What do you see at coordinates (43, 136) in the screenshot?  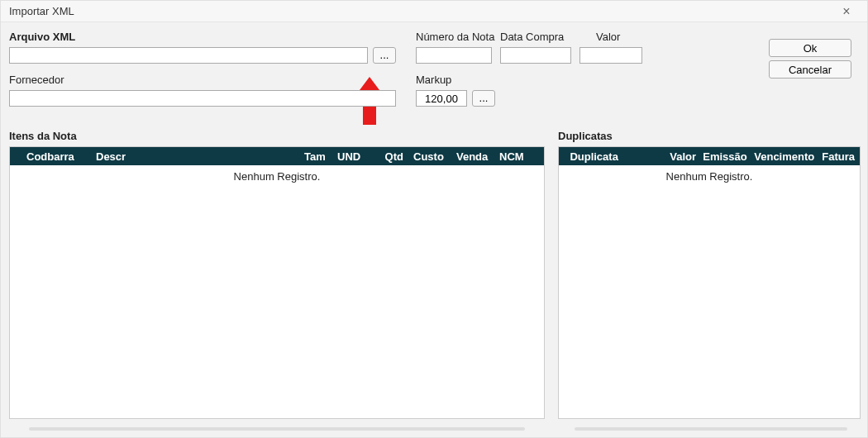 I see `itens-section-label: Itens da Nota` at bounding box center [43, 136].